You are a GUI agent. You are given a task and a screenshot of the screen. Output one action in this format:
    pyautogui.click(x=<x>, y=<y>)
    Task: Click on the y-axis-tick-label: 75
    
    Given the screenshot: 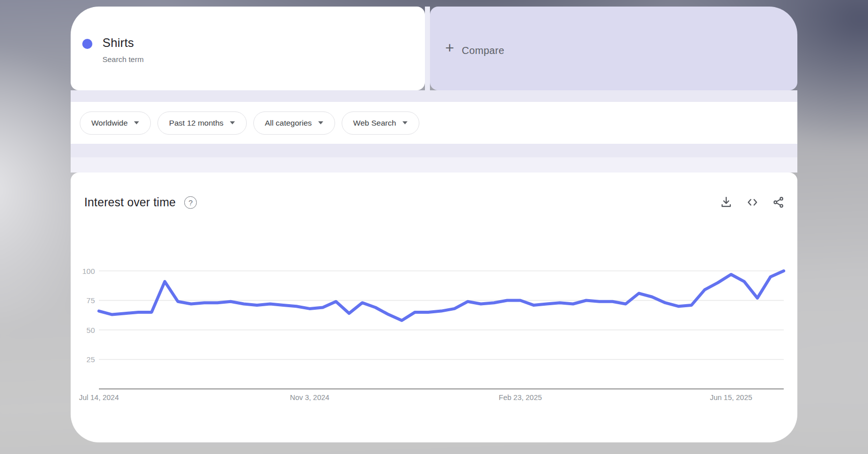 What is the action you would take?
    pyautogui.click(x=91, y=301)
    